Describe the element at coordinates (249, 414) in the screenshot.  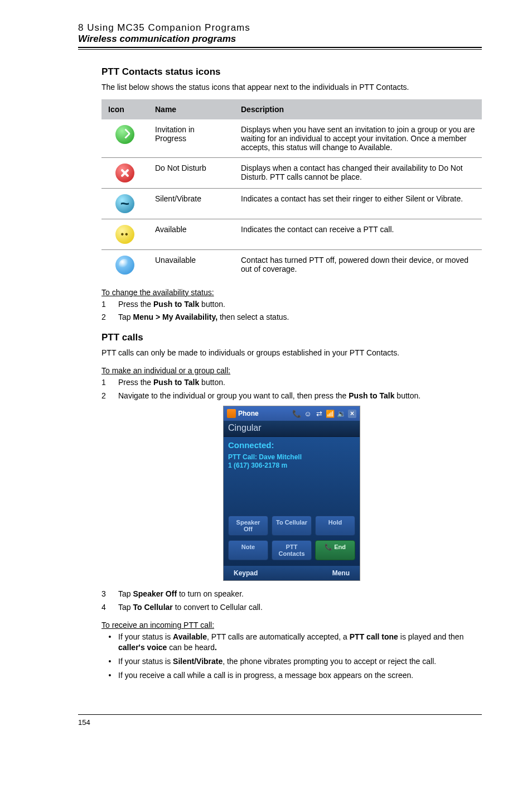
I see `app-title: Phone` at that location.